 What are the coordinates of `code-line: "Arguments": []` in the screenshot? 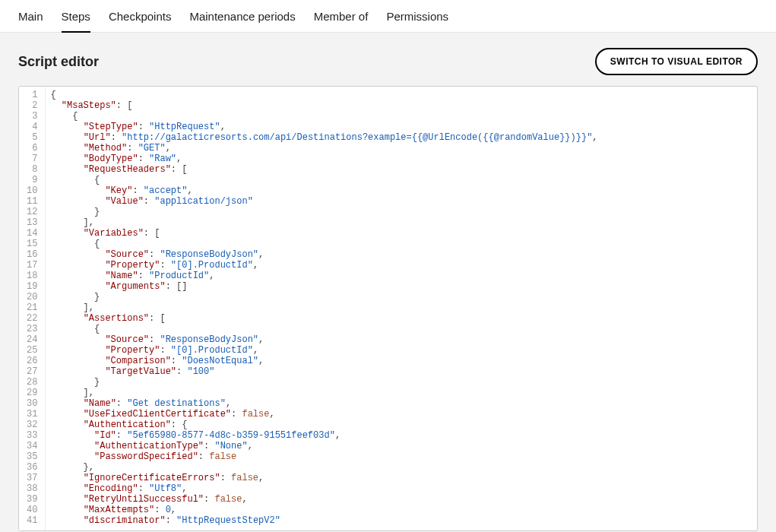 It's located at (401, 287).